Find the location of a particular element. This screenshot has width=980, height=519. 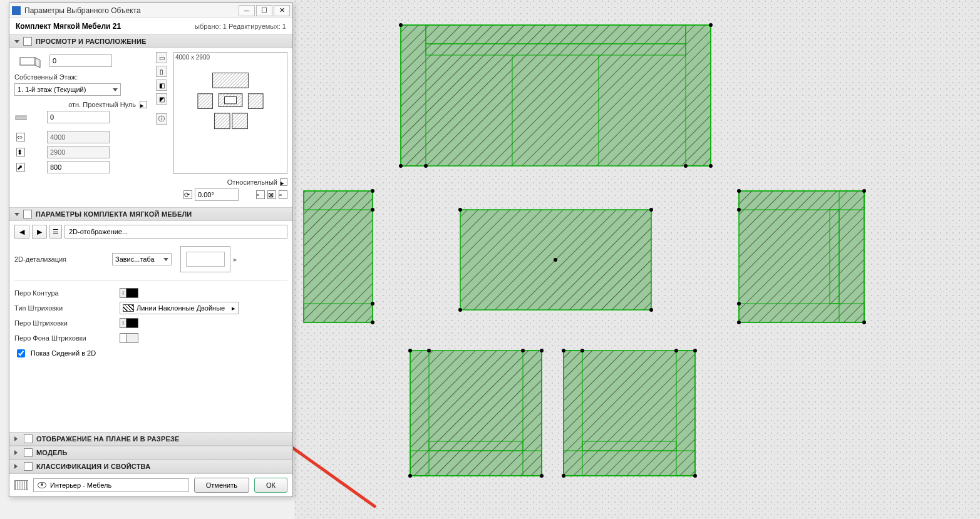

close-button: ✕ is located at coordinates (282, 11).